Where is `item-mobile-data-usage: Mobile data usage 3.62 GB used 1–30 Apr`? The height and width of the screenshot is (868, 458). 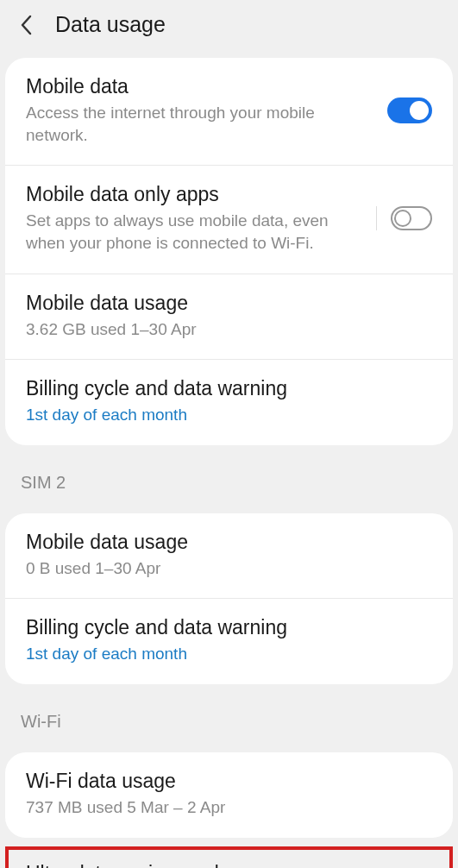
item-mobile-data-usage: Mobile data usage 3.62 GB used 1–30 Apr is located at coordinates (229, 317).